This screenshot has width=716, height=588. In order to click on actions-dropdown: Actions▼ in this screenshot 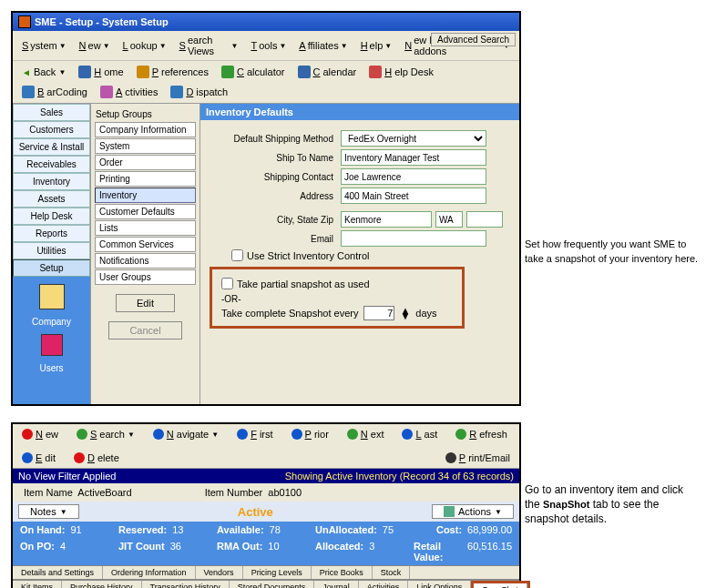, I will do `click(473, 512)`.